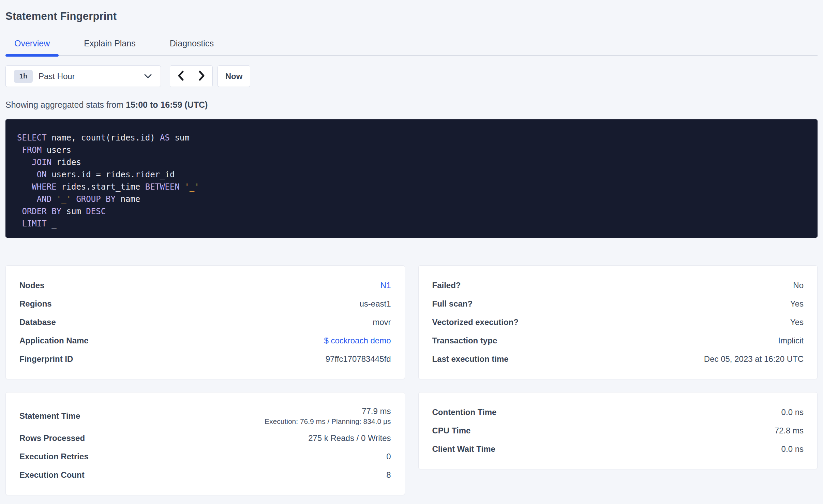 The height and width of the screenshot is (504, 823). What do you see at coordinates (357, 341) in the screenshot?
I see `application-name-link: $ cockroach demo` at bounding box center [357, 341].